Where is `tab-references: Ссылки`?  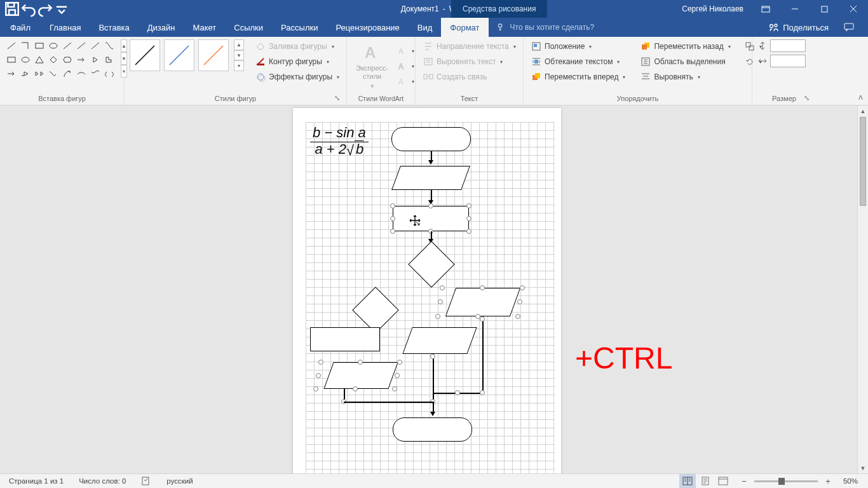
tab-references: Ссылки is located at coordinates (248, 27).